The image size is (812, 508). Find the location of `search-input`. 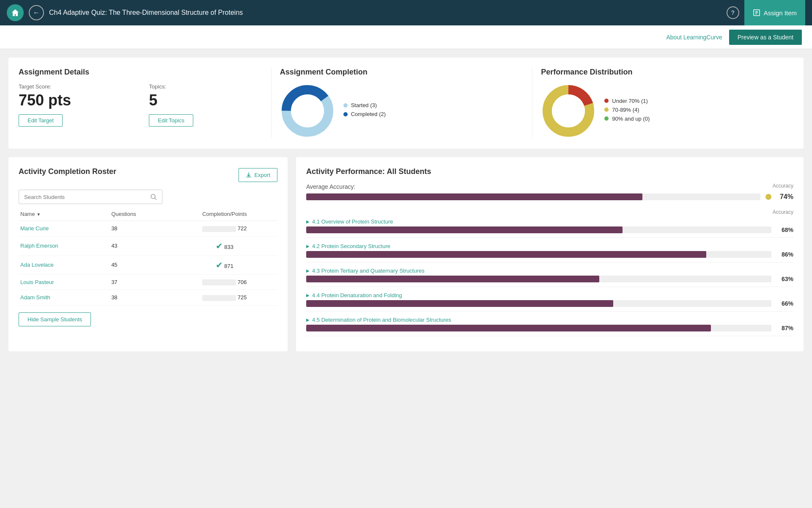

search-input is located at coordinates (85, 197).